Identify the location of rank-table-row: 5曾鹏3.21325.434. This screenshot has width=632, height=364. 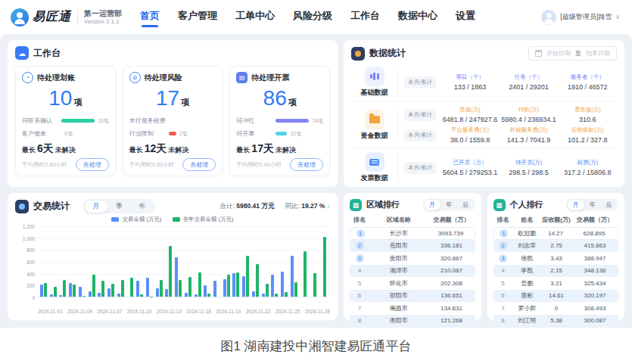
(556, 283).